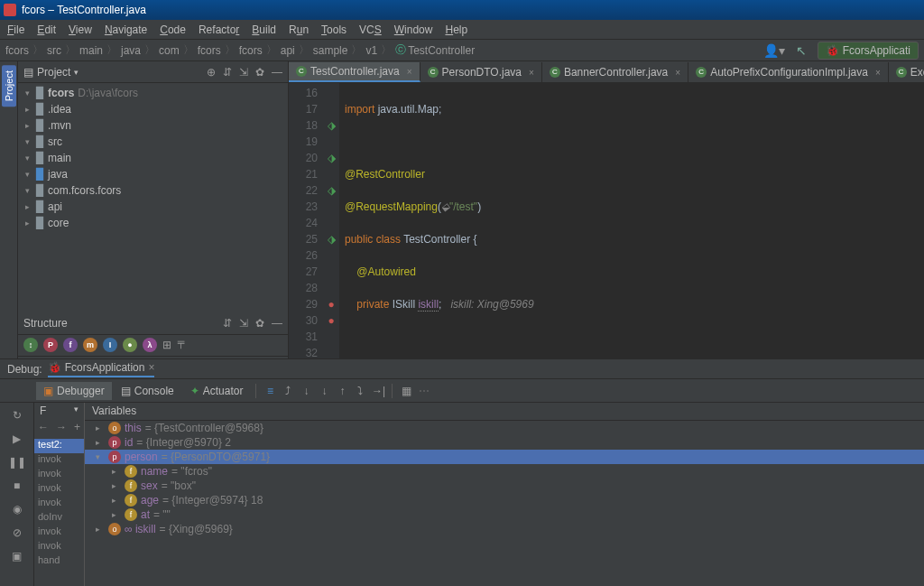 Image resolution: width=924 pixels, height=586 pixels. What do you see at coordinates (91, 51) in the screenshot?
I see `crumb: main` at bounding box center [91, 51].